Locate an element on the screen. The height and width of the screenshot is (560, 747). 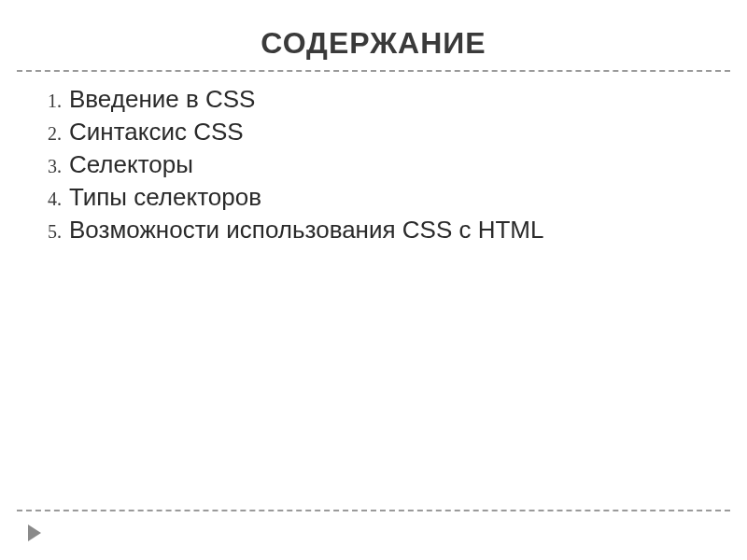
item-text: Селекторы is located at coordinates (131, 164).